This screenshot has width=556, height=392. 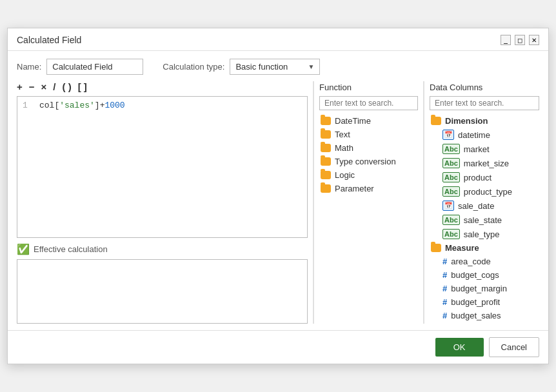 I want to click on col-item-budget-margin: # budget_margin, so click(x=484, y=289).